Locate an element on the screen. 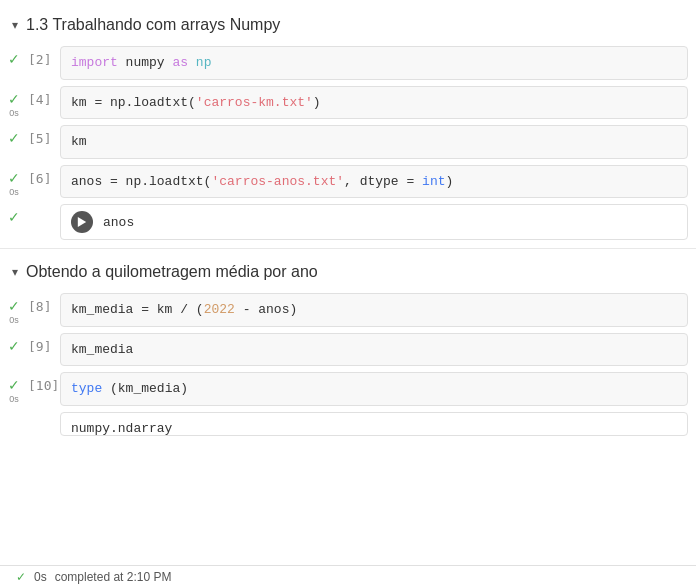  cell-row-6: ✓ 0s [6] anos = np.loadtxt('carros-anos.… is located at coordinates (348, 182).